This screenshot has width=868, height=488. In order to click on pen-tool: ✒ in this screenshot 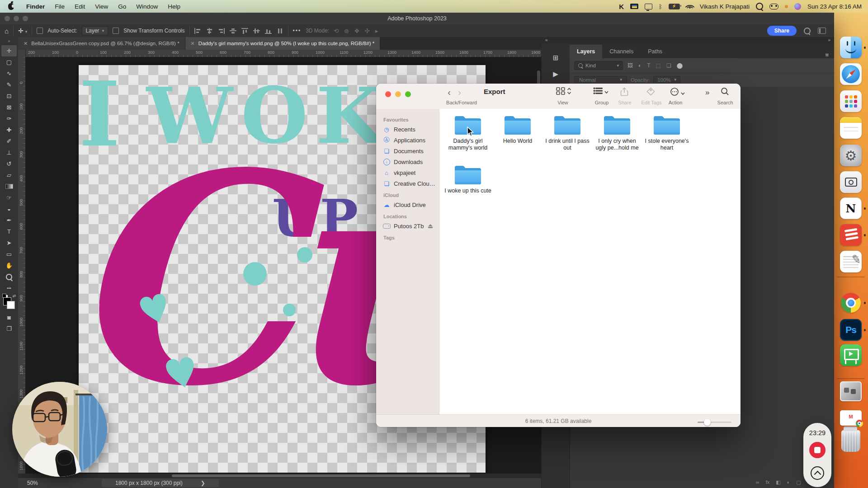, I will do `click(9, 221)`.